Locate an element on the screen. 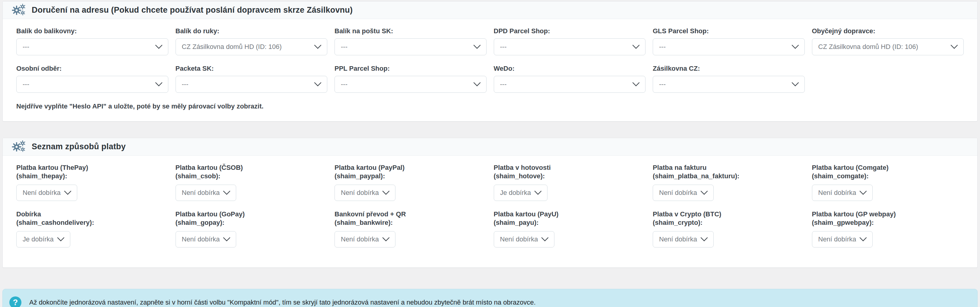 The height and width of the screenshot is (307, 980). payment-field: Platba kartou (PayPal)(shaim_paypal):Nen… is located at coordinates (410, 182).